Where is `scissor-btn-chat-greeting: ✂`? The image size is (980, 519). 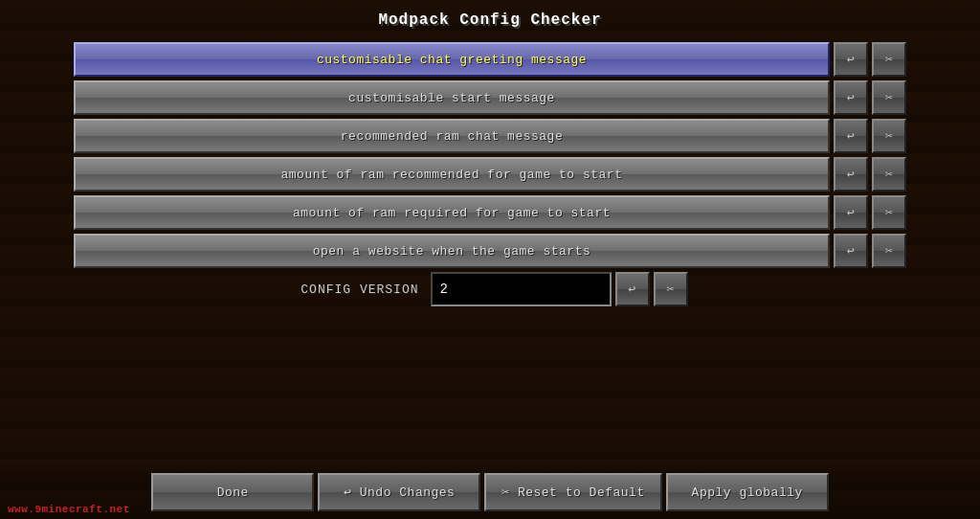
scissor-btn-chat-greeting: ✂ is located at coordinates (889, 59).